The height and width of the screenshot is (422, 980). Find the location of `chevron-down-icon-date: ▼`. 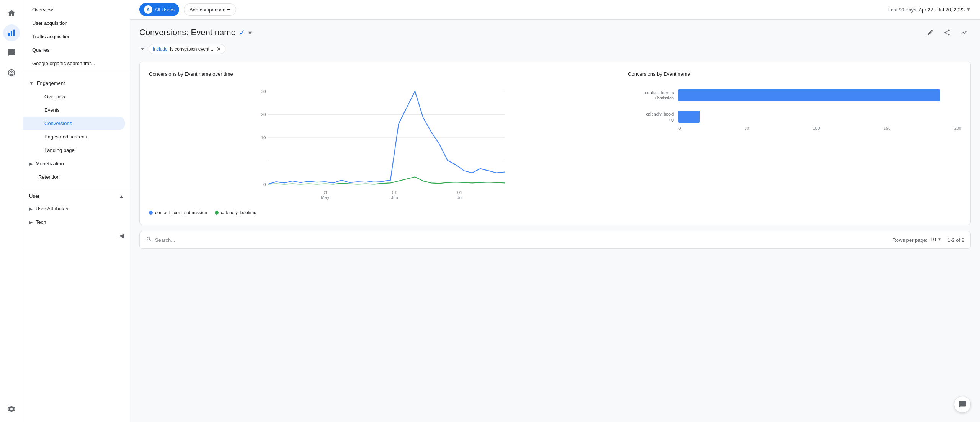

chevron-down-icon-date: ▼ is located at coordinates (969, 10).